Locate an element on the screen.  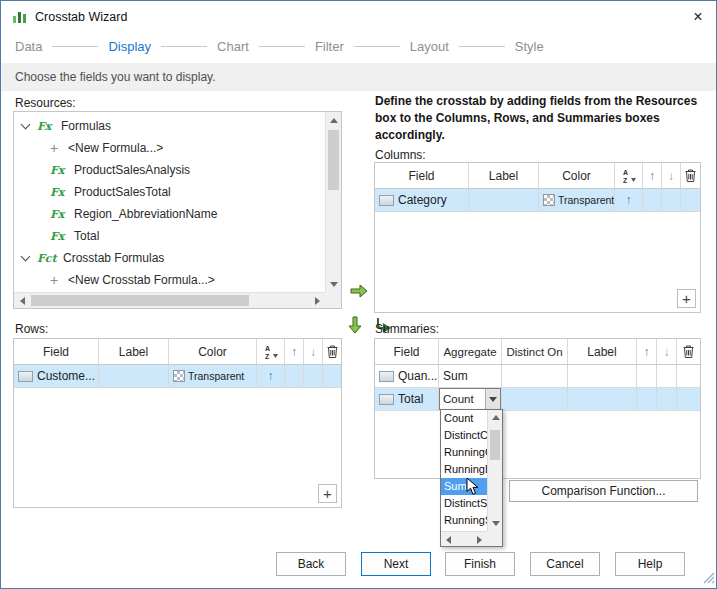
titlebar: Crosstab Wizard is located at coordinates (358, 16).